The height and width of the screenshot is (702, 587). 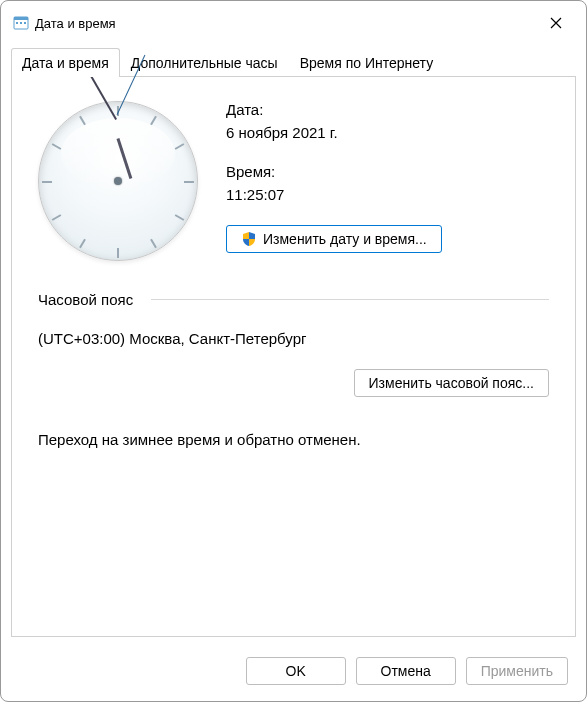 I want to click on change-date-time-button: Изменить дату и время..., so click(x=334, y=239).